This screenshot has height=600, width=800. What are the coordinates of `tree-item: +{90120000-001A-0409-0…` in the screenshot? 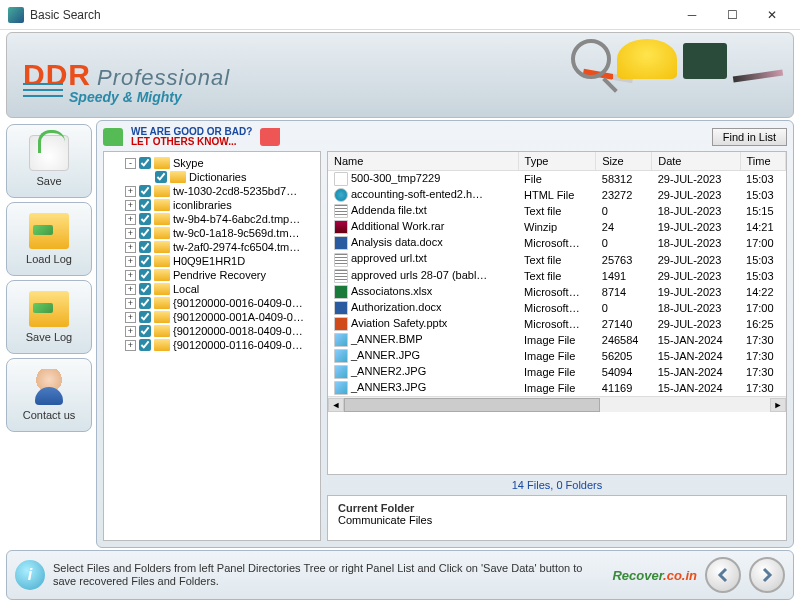 It's located at (212, 317).